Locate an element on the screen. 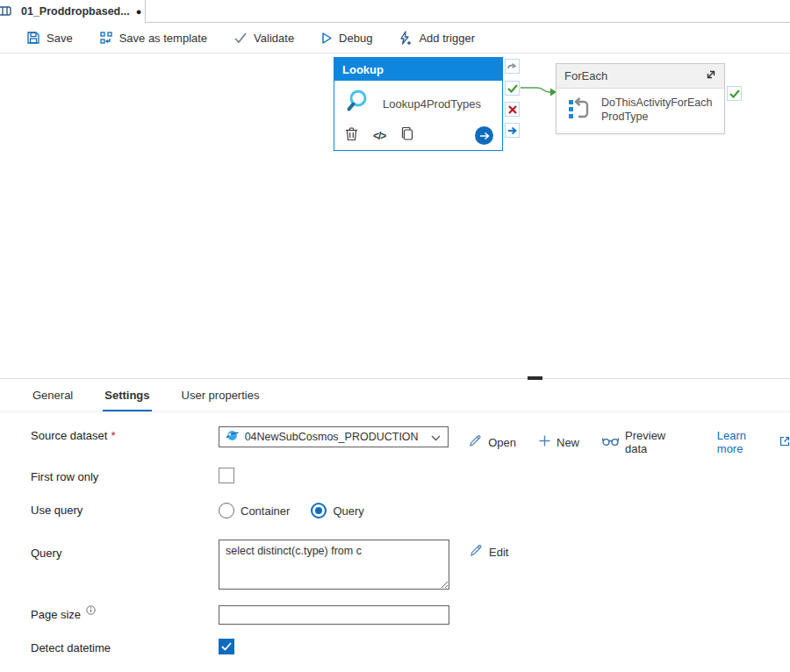  first-row-only-checkbox is located at coordinates (226, 475).